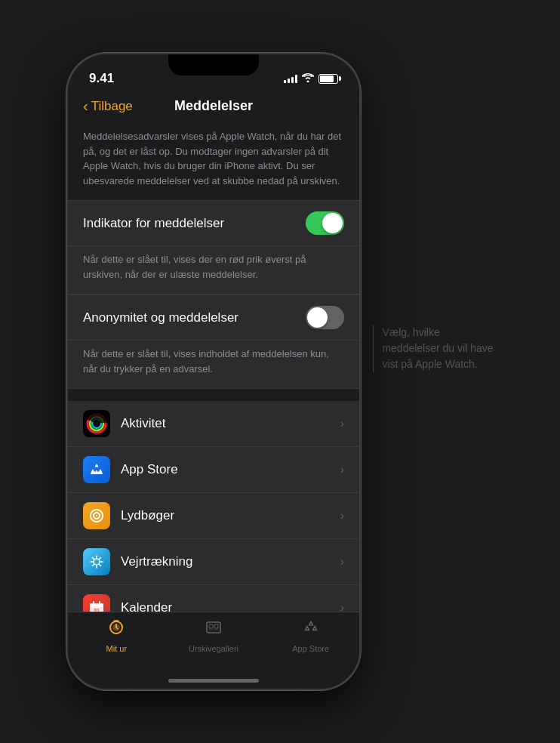  Describe the element at coordinates (327, 79) in the screenshot. I see `battery-fill` at that location.